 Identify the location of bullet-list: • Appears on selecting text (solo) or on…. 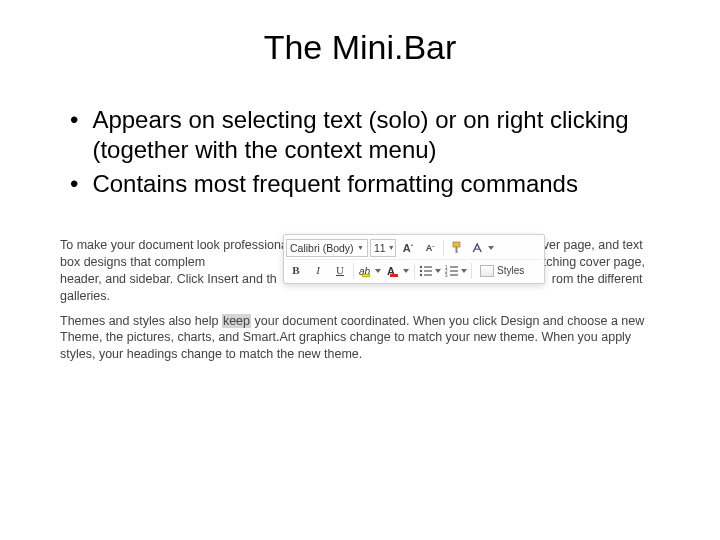
(360, 152).